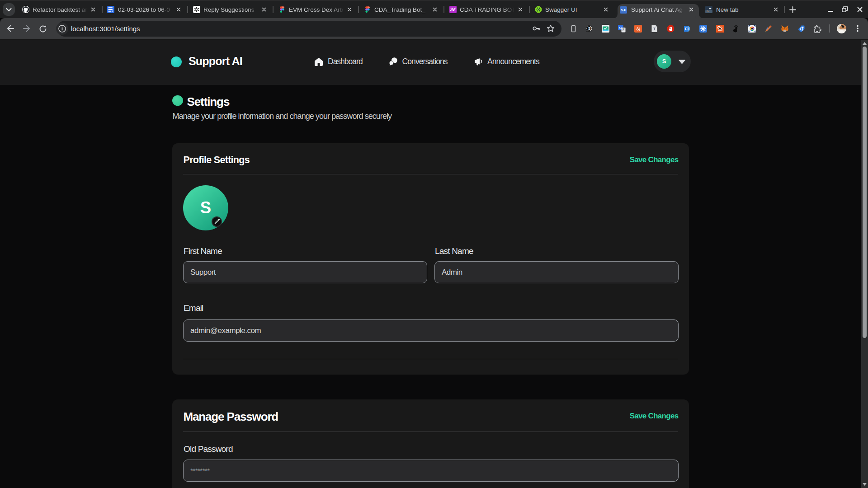  Describe the element at coordinates (654, 28) in the screenshot. I see `svg-text: T` at that location.